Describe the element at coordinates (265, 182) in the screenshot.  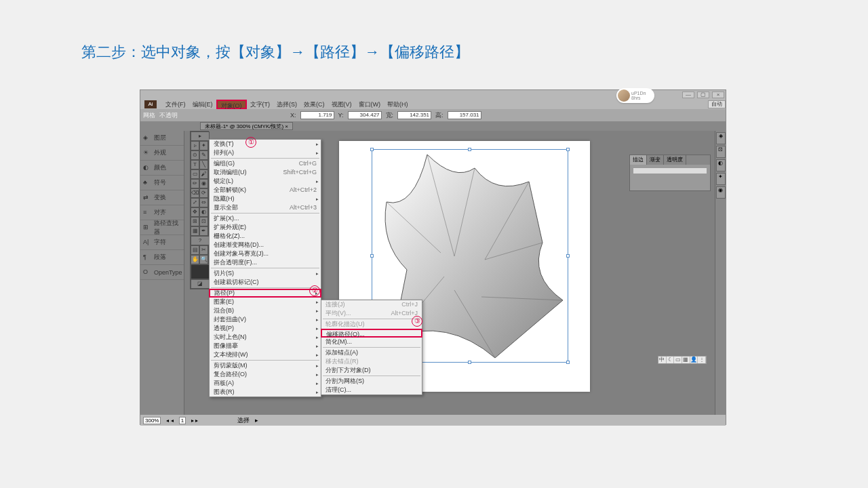
I see `menu-item: 锁定(L)` at that location.